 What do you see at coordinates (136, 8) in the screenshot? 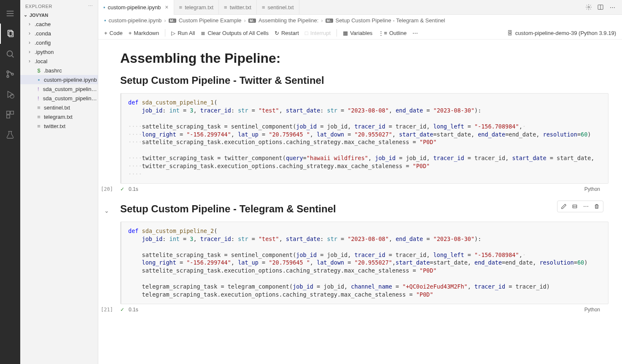
I see `editor-tab: ▪custom-pipeline.ipynb×` at bounding box center [136, 8].